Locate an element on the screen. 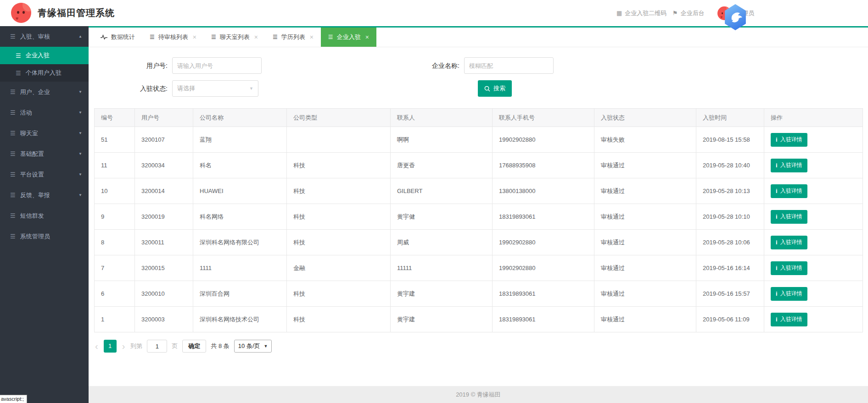 The width and height of the screenshot is (868, 403). user-no-input is located at coordinates (217, 66).